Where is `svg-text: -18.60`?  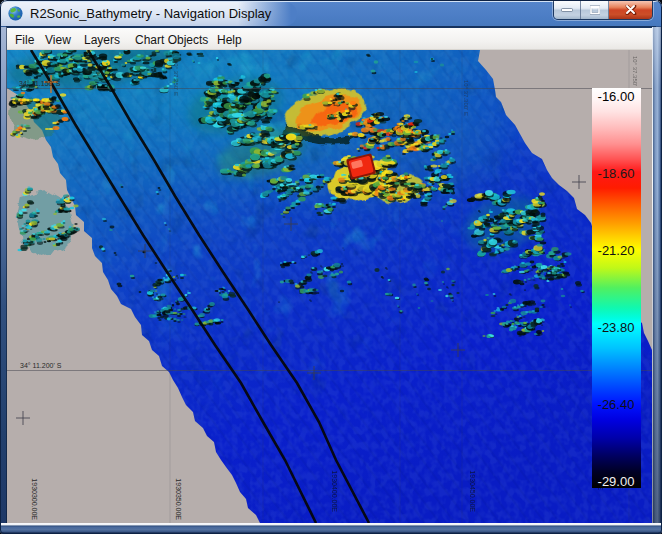
svg-text: -18.60 is located at coordinates (616, 174).